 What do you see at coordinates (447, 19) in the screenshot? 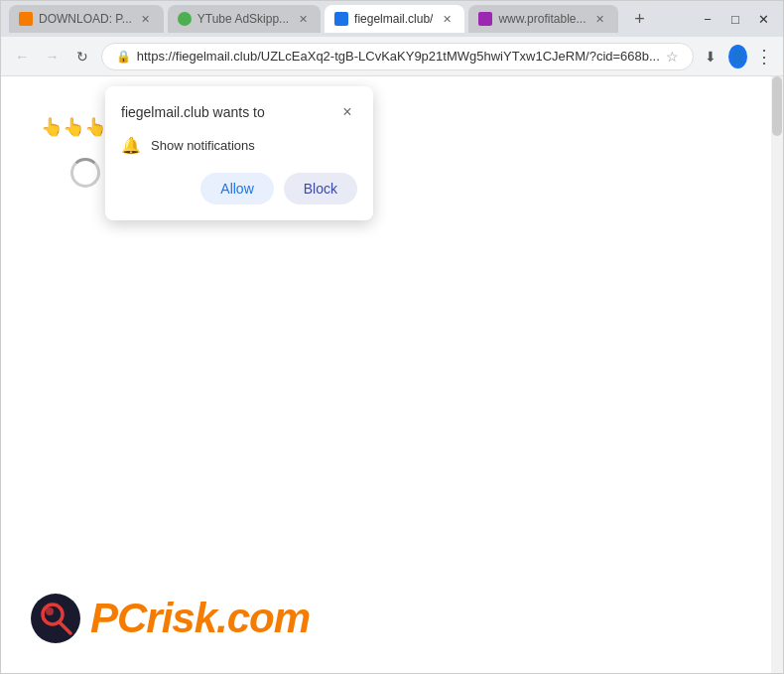
I see `tab-close-3: ✕` at bounding box center [447, 19].